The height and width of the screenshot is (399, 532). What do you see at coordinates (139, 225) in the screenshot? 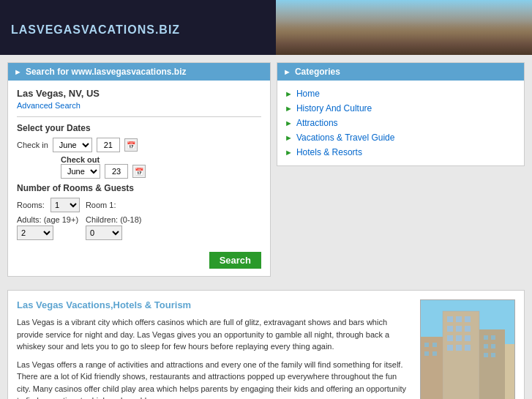
I see `rooms-section: Number of Rooms & Guests Rooms: 1 Room 1…` at bounding box center [139, 225].